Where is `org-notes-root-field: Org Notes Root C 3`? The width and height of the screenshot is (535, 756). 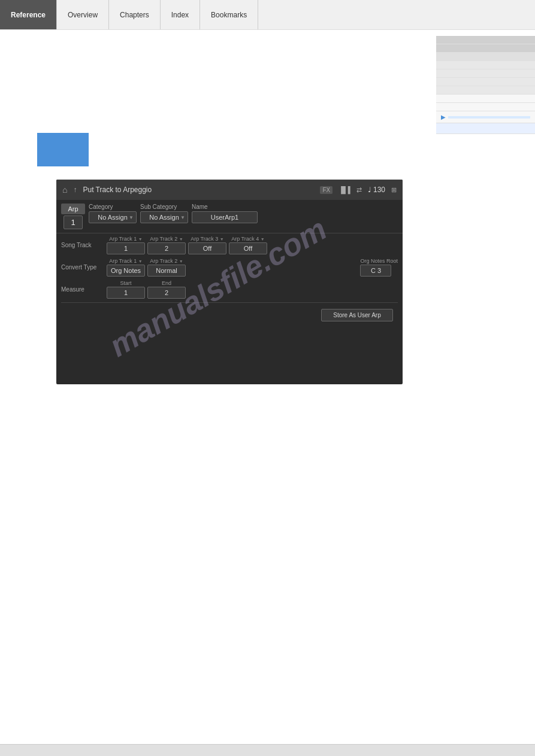 org-notes-root-field: Org Notes Root C 3 is located at coordinates (379, 267).